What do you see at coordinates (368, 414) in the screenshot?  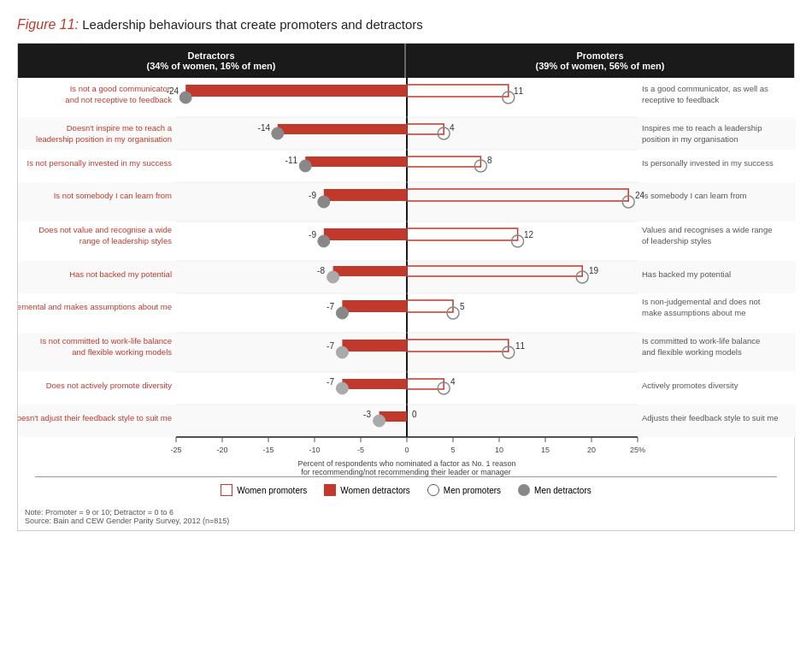 I see `svg-text: -3` at bounding box center [368, 414].